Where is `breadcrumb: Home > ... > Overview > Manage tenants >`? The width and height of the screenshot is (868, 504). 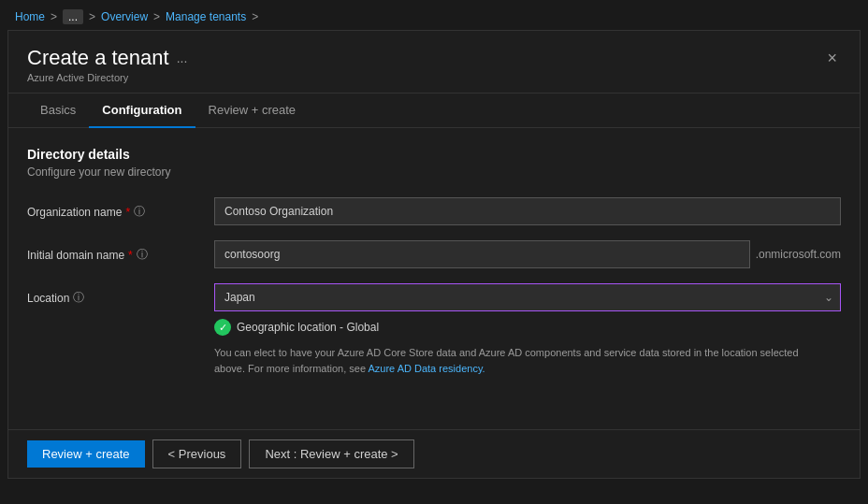
breadcrumb: Home > ... > Overview > Manage tenants > is located at coordinates (434, 15).